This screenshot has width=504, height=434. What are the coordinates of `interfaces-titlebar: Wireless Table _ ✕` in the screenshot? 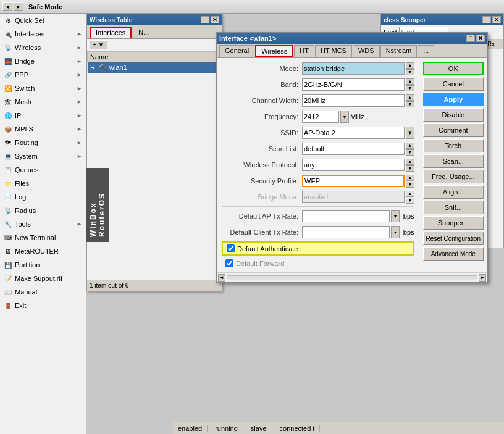 It's located at (154, 20).